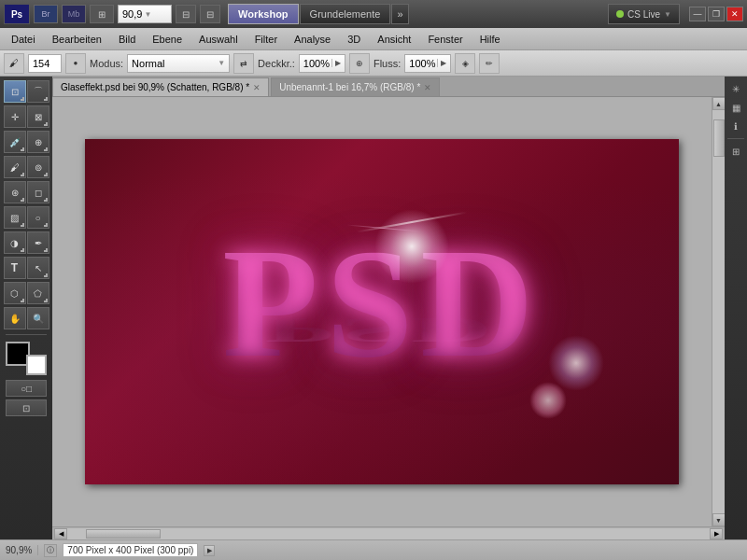  What do you see at coordinates (354, 39) in the screenshot?
I see `menu-3d: 3D` at bounding box center [354, 39].